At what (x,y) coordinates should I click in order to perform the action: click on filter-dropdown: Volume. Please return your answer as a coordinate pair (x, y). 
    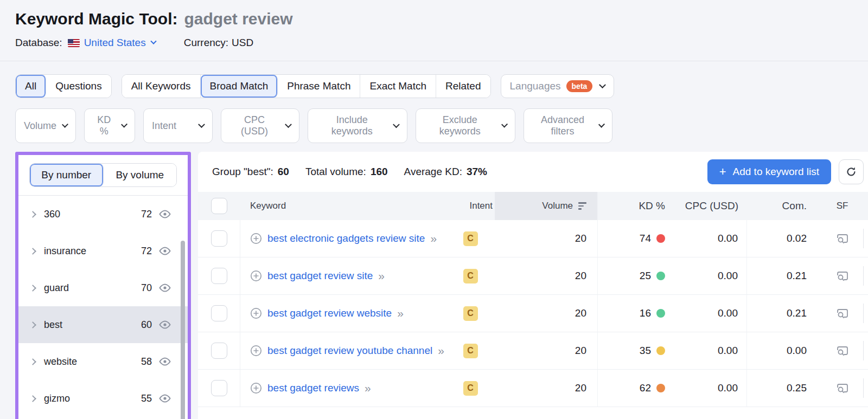
    Looking at the image, I should click on (46, 126).